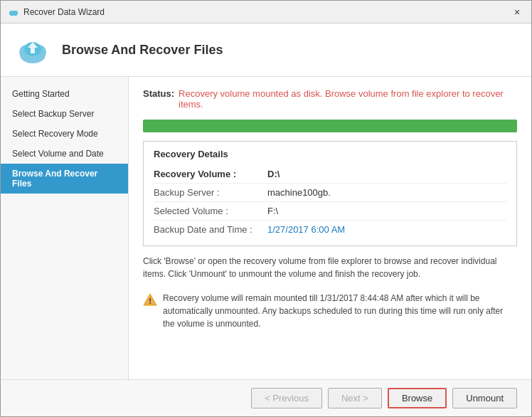  What do you see at coordinates (330, 174) in the screenshot?
I see `detail-row-volume: Recovery Volume : D:\` at bounding box center [330, 174].